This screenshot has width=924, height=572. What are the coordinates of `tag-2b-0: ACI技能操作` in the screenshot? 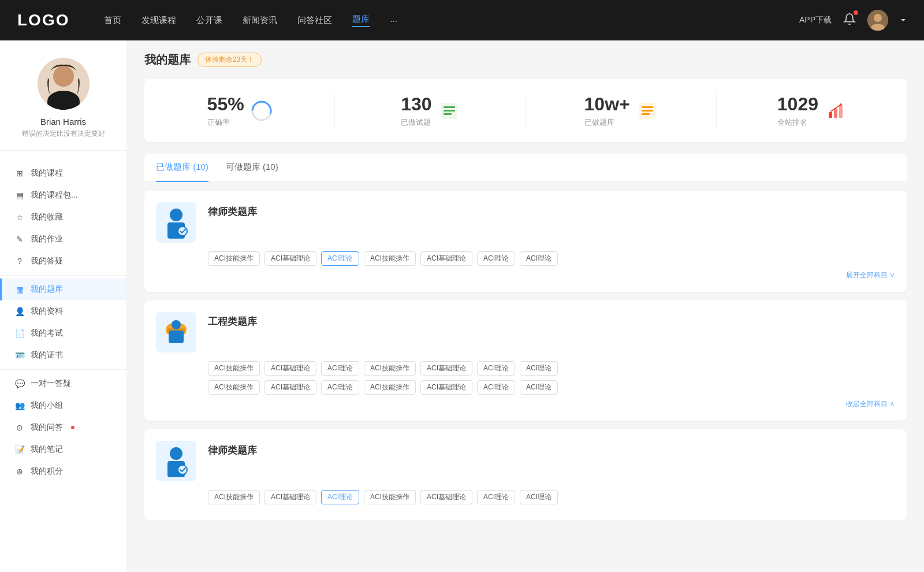 It's located at (234, 387).